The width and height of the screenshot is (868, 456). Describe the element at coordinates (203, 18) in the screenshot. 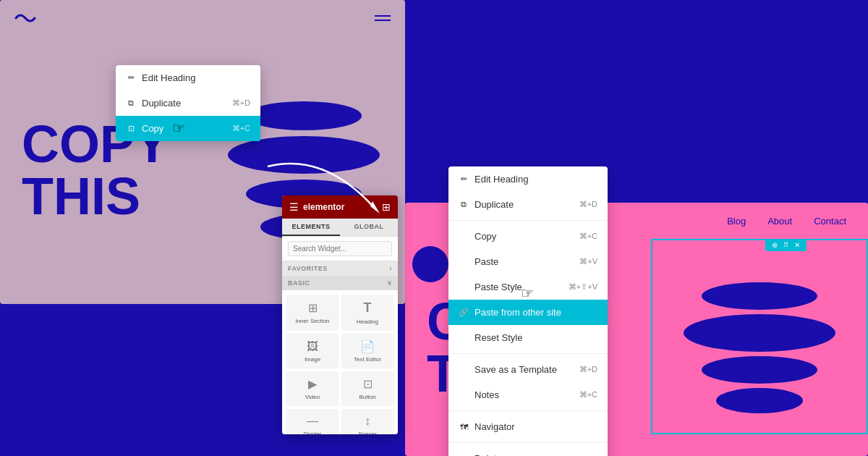

I see `left-site-header` at that location.